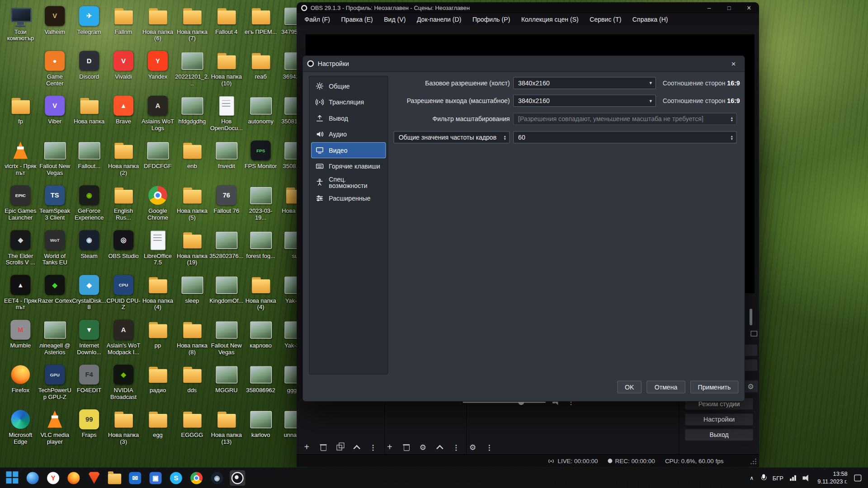  I want to click on desktop-icon: геаб, so click(261, 71).